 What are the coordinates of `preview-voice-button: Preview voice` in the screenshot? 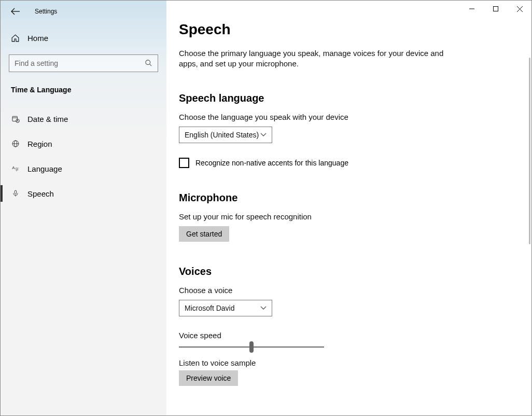 It's located at (208, 378).